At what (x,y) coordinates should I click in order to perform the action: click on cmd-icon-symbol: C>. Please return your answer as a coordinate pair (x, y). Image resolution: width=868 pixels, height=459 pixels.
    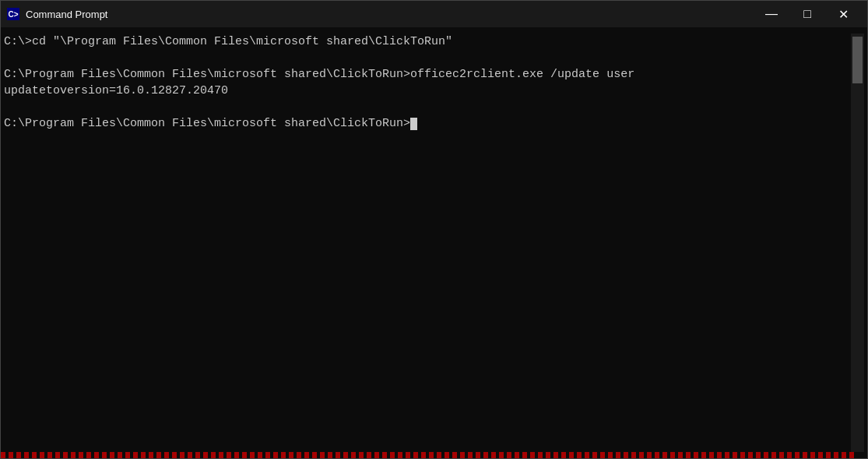
    Looking at the image, I should click on (13, 14).